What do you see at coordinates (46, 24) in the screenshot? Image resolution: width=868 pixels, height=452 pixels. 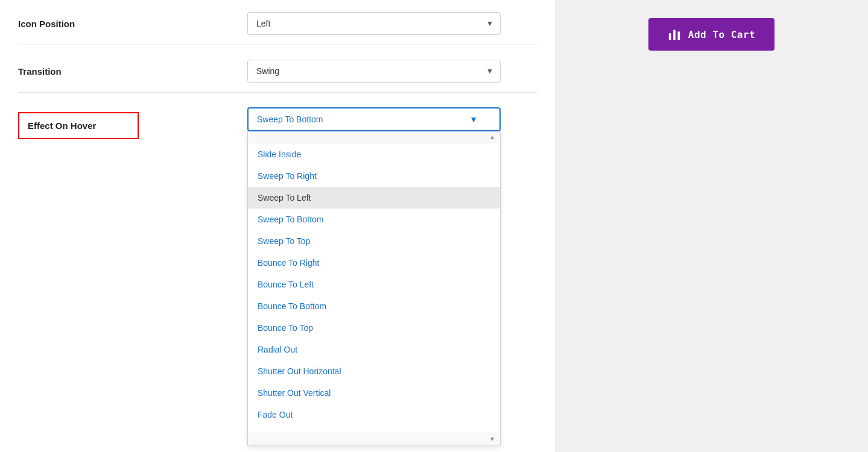 I see `icon-position-label: Icon Position` at bounding box center [46, 24].